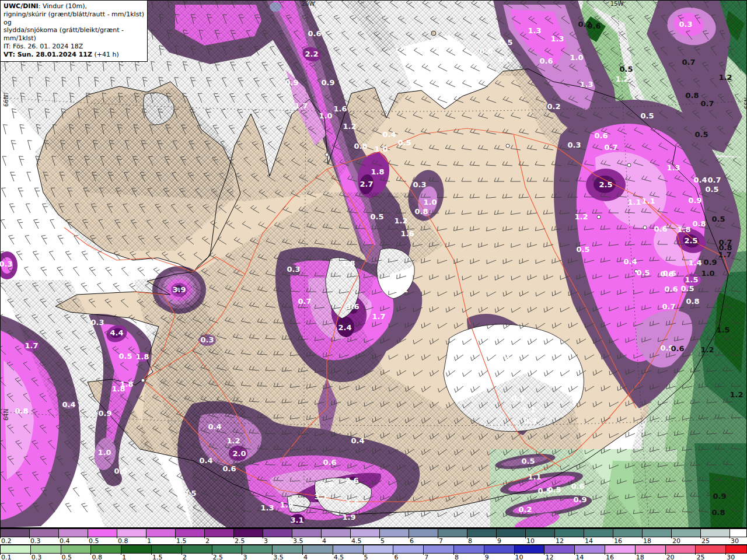 Image resolution: width=747 pixels, height=560 pixels. Describe the element at coordinates (158, 556) in the screenshot. I see `legend-tick-label: 1.5` at that location.